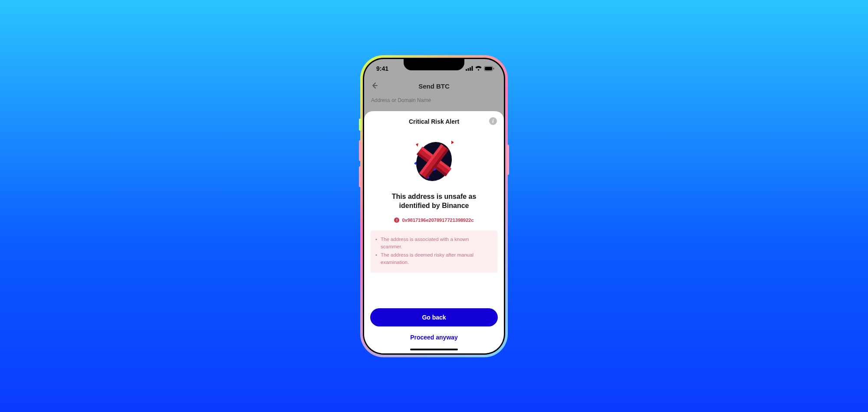 Image resolution: width=868 pixels, height=412 pixels. I want to click on address-input-label: Address or Domain Name, so click(434, 101).